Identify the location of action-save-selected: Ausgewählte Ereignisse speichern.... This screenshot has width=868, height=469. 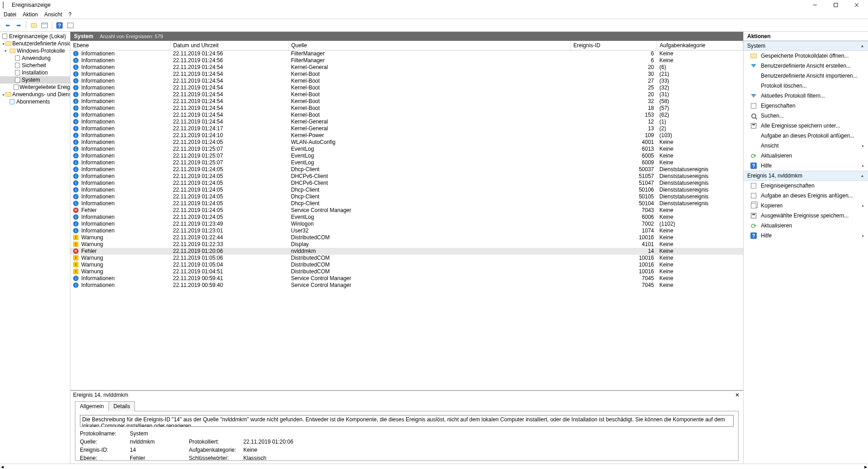
(806, 216).